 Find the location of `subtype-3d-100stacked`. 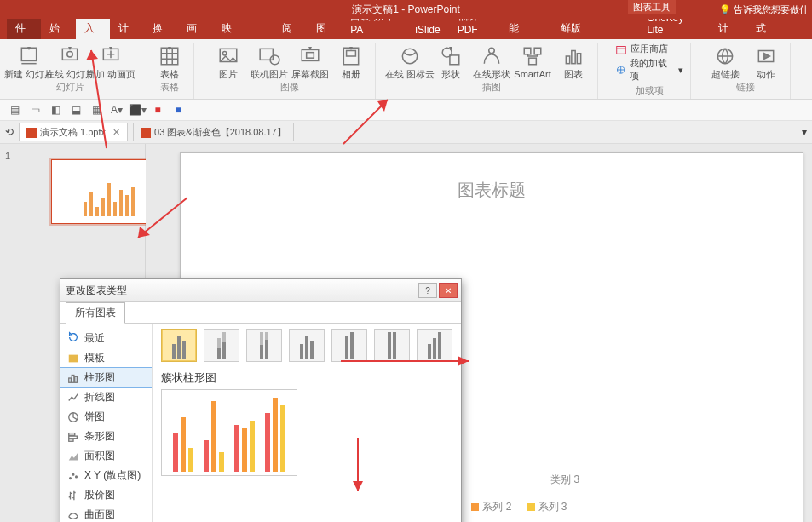

subtype-3d-100stacked is located at coordinates (392, 346).